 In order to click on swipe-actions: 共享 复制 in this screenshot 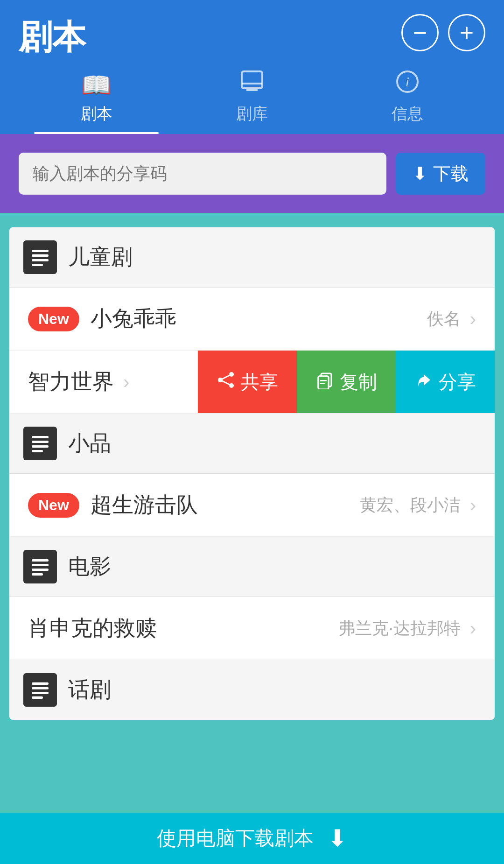, I will do `click(346, 382)`.